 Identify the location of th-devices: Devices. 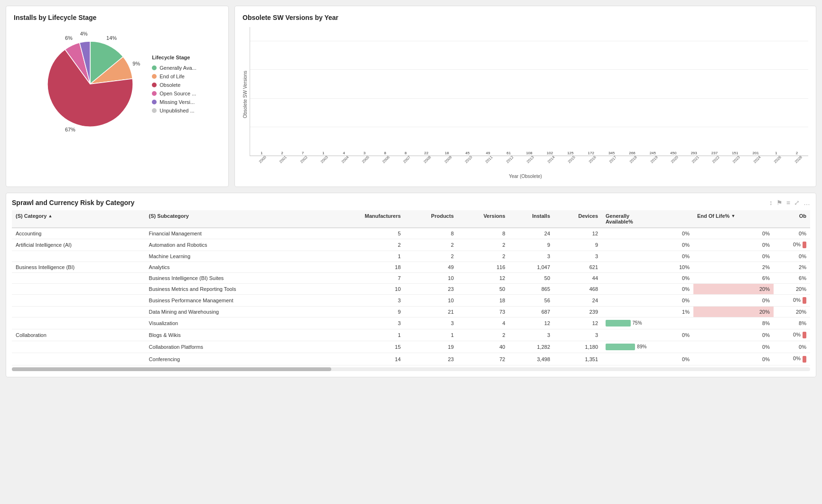
(578, 219).